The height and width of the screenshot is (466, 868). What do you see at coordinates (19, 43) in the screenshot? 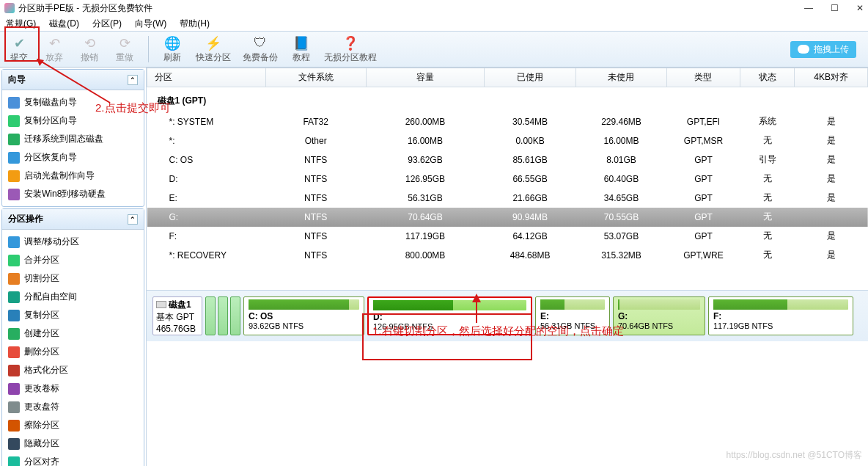
I see `check-icon: ✔` at bounding box center [19, 43].